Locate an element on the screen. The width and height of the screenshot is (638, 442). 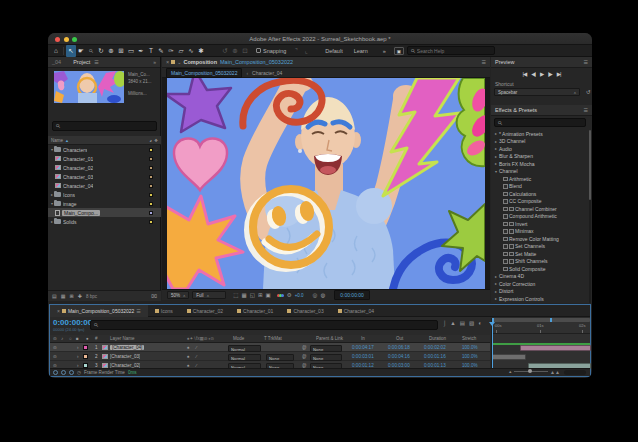
effects-tree-row: ▸ Boris FX Mocha is located at coordinates (540, 164).